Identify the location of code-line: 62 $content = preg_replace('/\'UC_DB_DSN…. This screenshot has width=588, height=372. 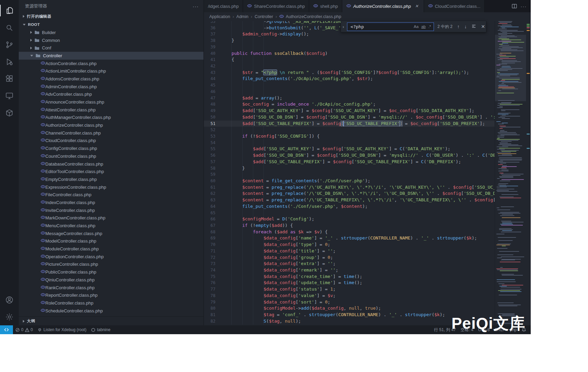
(349, 193).